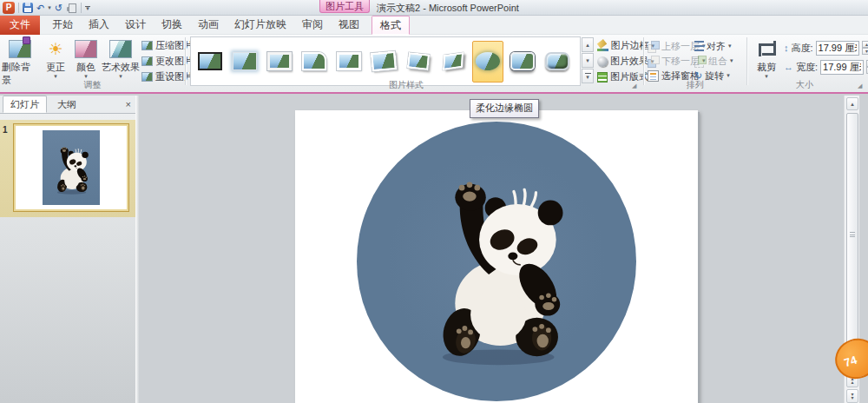 This screenshot has width=868, height=403. What do you see at coordinates (588, 45) in the screenshot?
I see `gallery-scroll-up-button: ▴` at bounding box center [588, 45].